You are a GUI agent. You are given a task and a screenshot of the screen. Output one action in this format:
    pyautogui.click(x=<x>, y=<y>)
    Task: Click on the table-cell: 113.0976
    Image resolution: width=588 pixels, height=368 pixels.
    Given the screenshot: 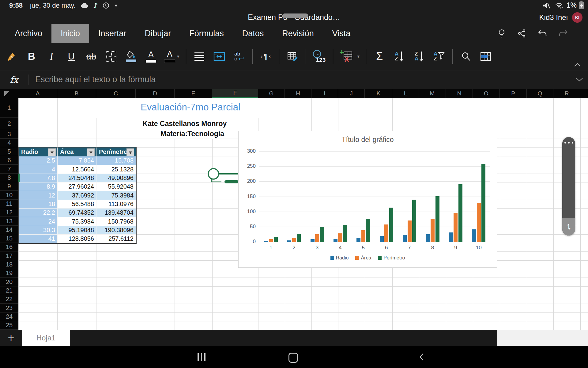 What is the action you would take?
    pyautogui.click(x=116, y=204)
    